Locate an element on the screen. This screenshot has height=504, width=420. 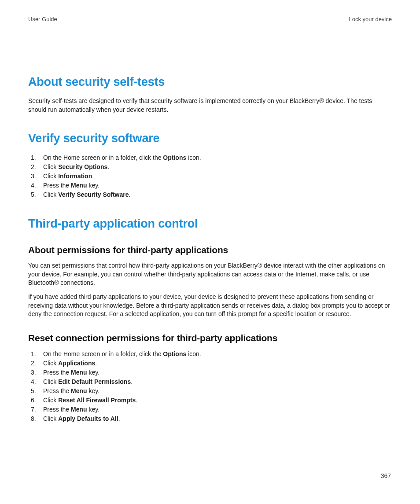
step-item: Click Verify Security Software. is located at coordinates (210, 195).